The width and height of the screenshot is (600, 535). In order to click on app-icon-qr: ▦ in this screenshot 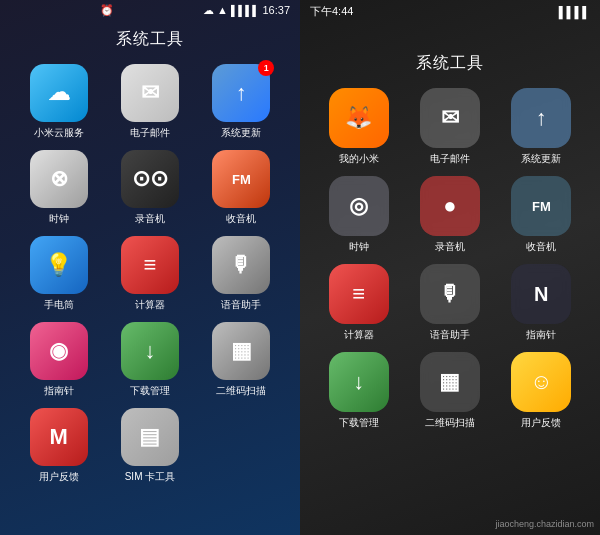, I will do `click(241, 351)`.